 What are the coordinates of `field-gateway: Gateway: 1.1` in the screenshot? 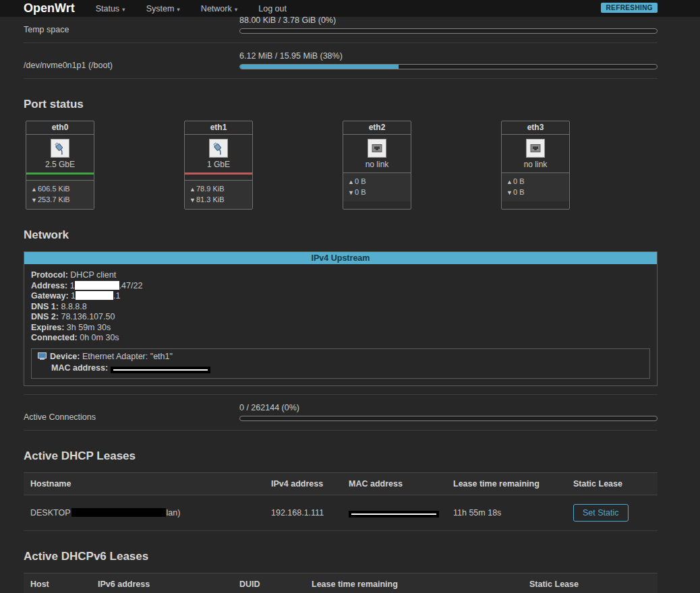 It's located at (341, 296).